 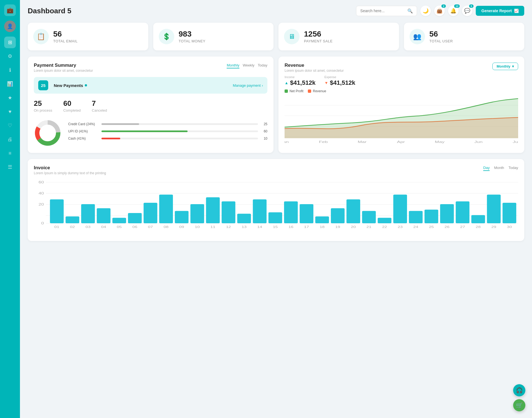 I want to click on invoice-bar-label: 10, so click(x=197, y=227).